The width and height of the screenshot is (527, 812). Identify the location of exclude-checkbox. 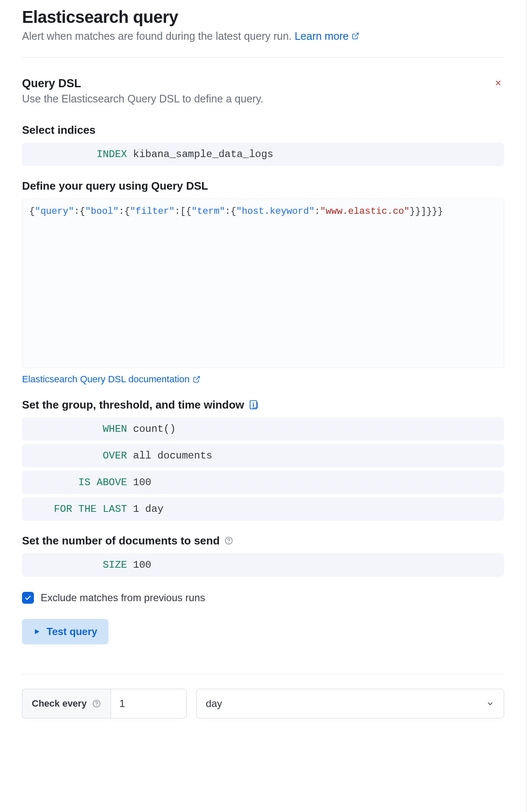
(28, 598).